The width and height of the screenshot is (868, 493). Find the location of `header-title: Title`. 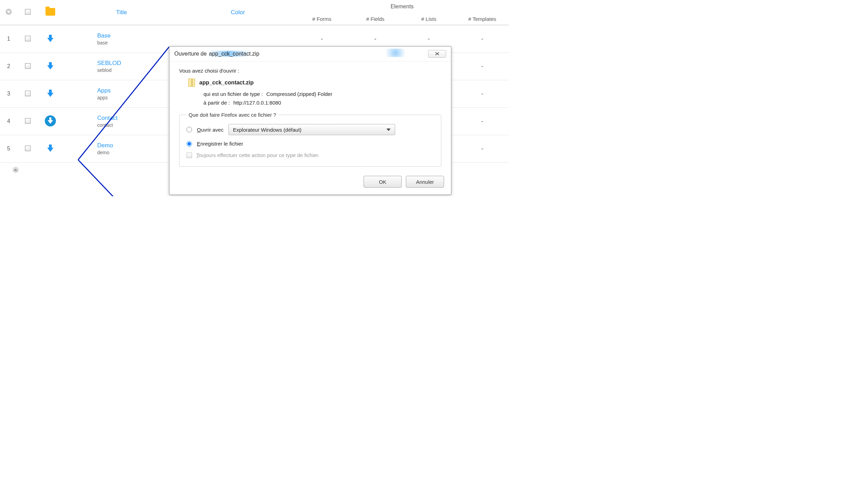

header-title: Title is located at coordinates (122, 13).